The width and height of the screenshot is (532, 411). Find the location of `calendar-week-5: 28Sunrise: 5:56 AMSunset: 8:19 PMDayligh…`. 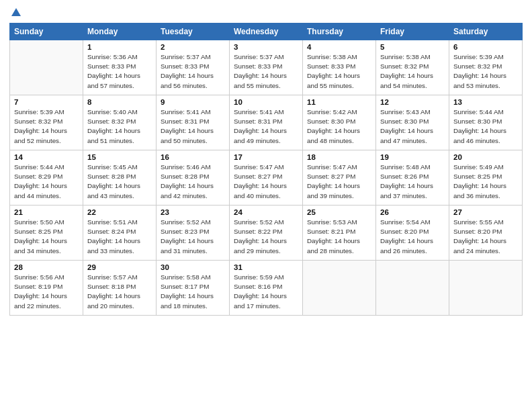

calendar-week-5: 28Sunrise: 5:56 AMSunset: 8:19 PMDayligh… is located at coordinates (266, 288).